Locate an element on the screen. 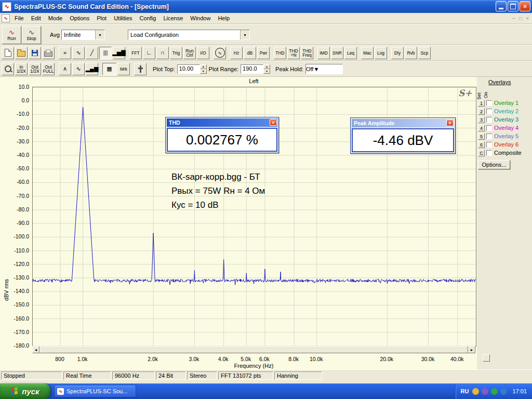 This screenshot has width=532, height=399. thd-plus-n-button: THD +N is located at coordinates (294, 53).